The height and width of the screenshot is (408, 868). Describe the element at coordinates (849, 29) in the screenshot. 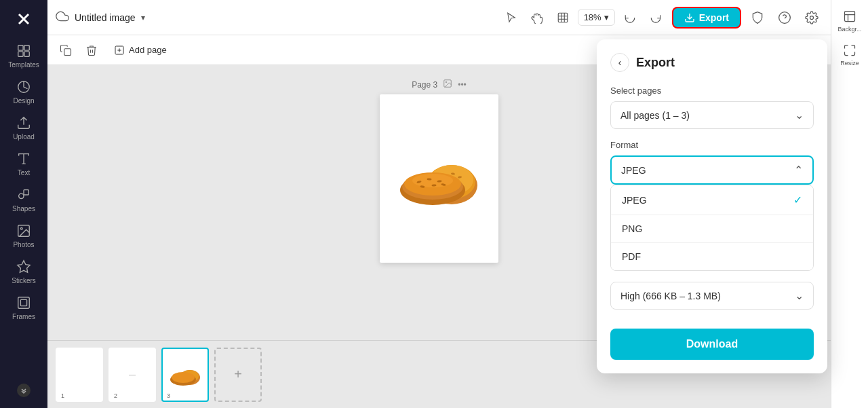

I see `background-label: Backgr...` at that location.